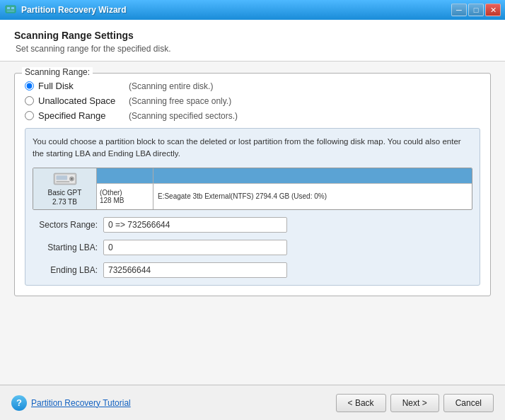  I want to click on help-text: Partition Recovery Tutorial, so click(81, 403).